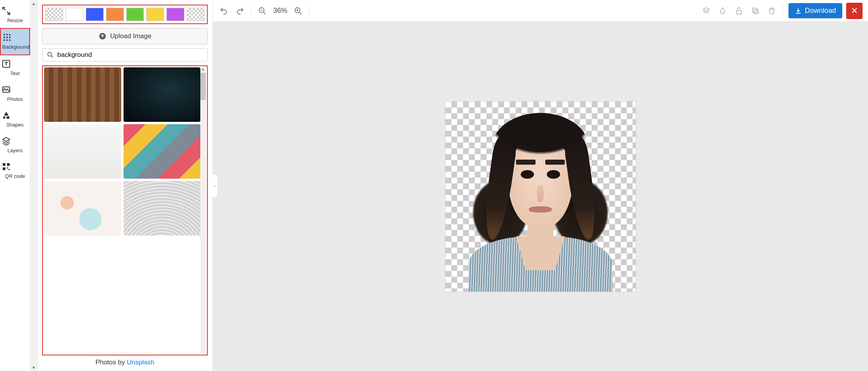  Describe the element at coordinates (111, 362) in the screenshot. I see `credit-prefix: Photos by` at that location.